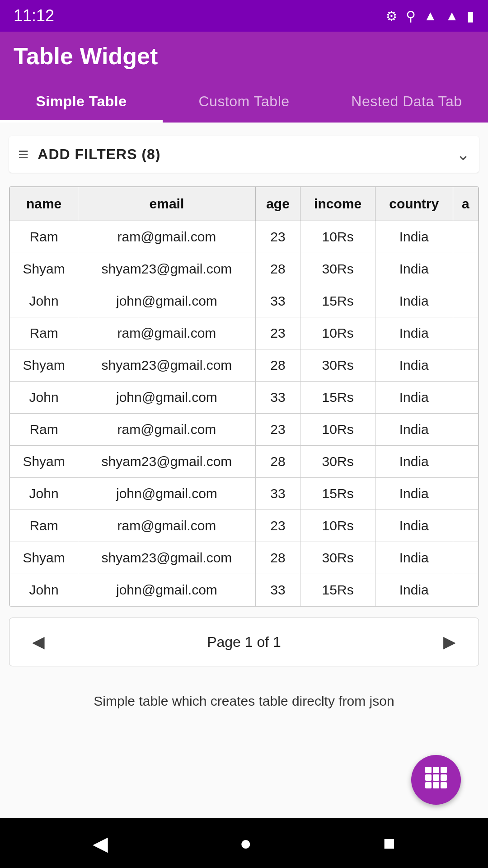 This screenshot has width=488, height=868. Describe the element at coordinates (430, 16) in the screenshot. I see `status-icons: ⚙ ⚲ ▲ ▲ ▮` at that location.